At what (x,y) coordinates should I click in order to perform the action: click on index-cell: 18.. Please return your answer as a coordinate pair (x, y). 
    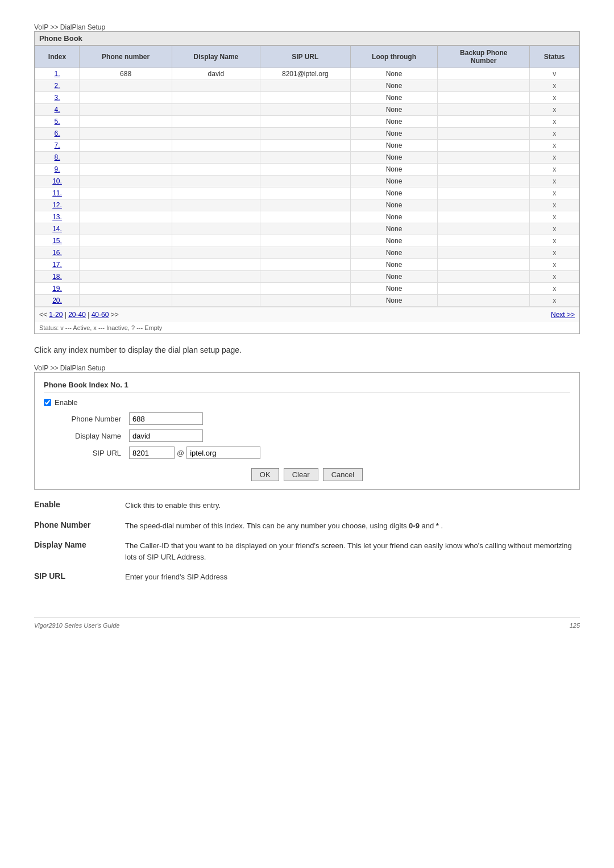
    Looking at the image, I should click on (57, 277).